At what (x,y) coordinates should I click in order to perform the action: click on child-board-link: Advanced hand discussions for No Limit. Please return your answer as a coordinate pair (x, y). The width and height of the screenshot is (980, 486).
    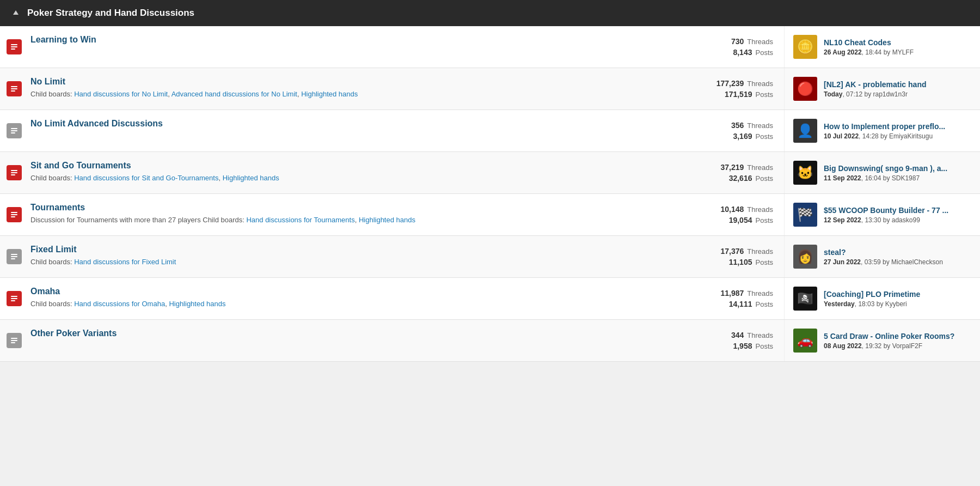
    Looking at the image, I should click on (234, 94).